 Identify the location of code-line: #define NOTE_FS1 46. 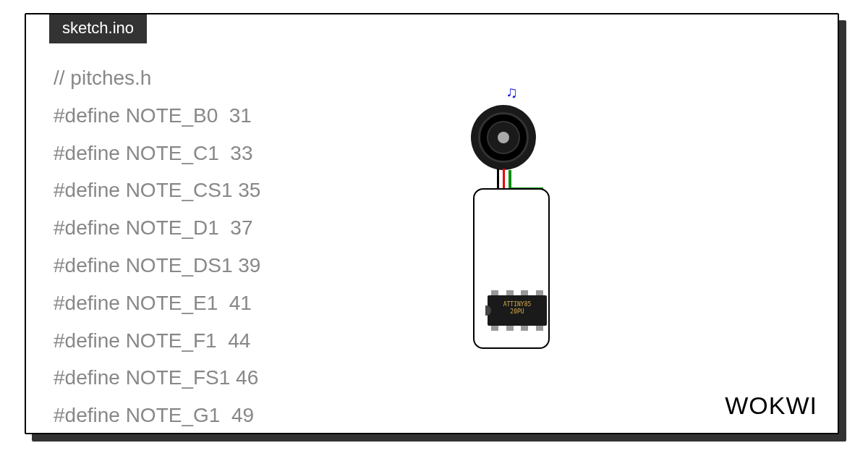
(156, 378).